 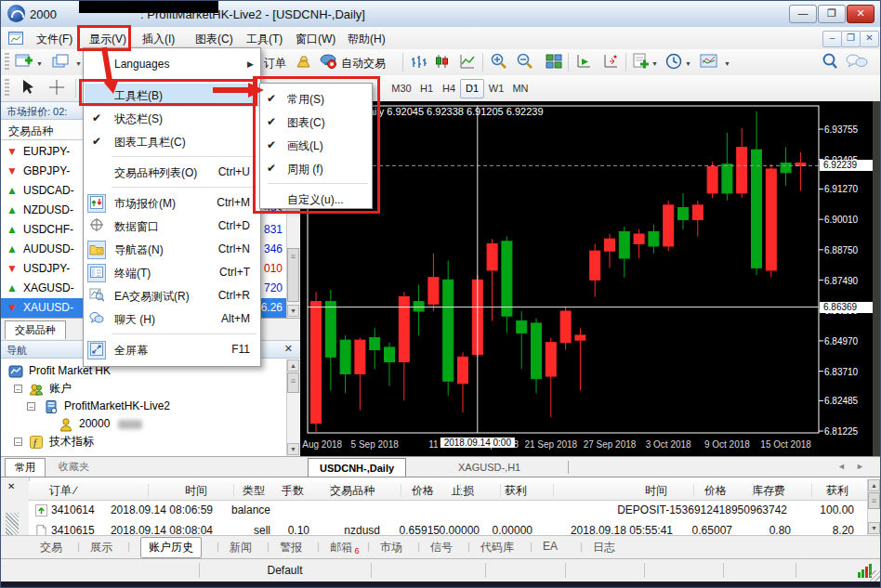 What do you see at coordinates (444, 62) in the screenshot?
I see `candlestick-icon` at bounding box center [444, 62].